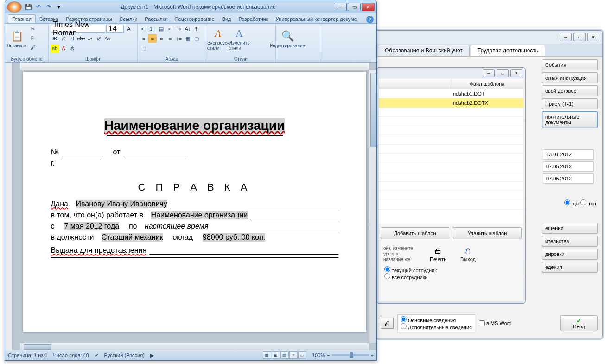 The height and width of the screenshot is (364, 605). I want to click on borders-icon: ▢, so click(197, 38).